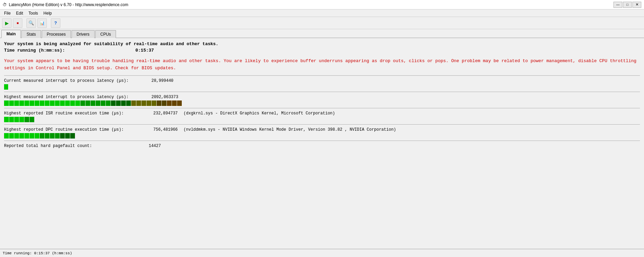  Describe the element at coordinates (322, 44) in the screenshot. I see `status-line1: Your system is being analyzed for suitab…` at that location.